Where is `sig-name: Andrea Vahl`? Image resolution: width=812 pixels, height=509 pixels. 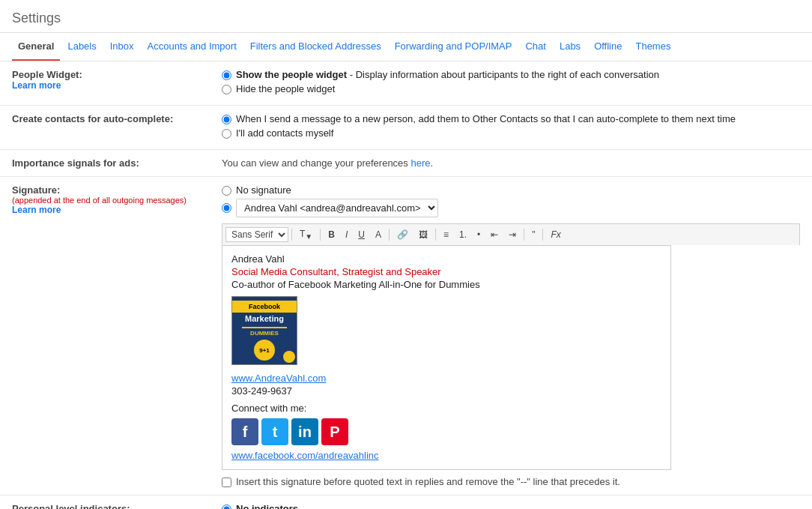
sig-name: Andrea Vahl is located at coordinates (446, 259).